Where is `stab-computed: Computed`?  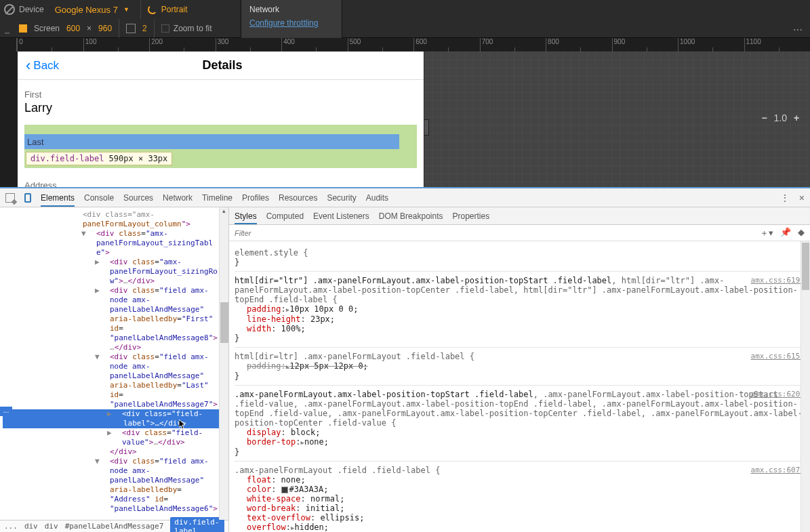 stab-computed: Computed is located at coordinates (285, 216).